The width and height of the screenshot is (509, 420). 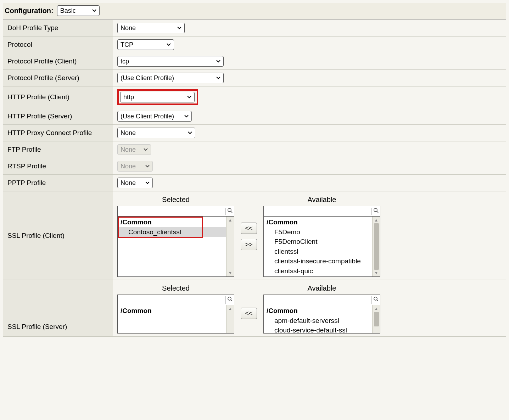 What do you see at coordinates (318, 329) in the screenshot?
I see `list-item: cloud-service-default-ssl` at bounding box center [318, 329].